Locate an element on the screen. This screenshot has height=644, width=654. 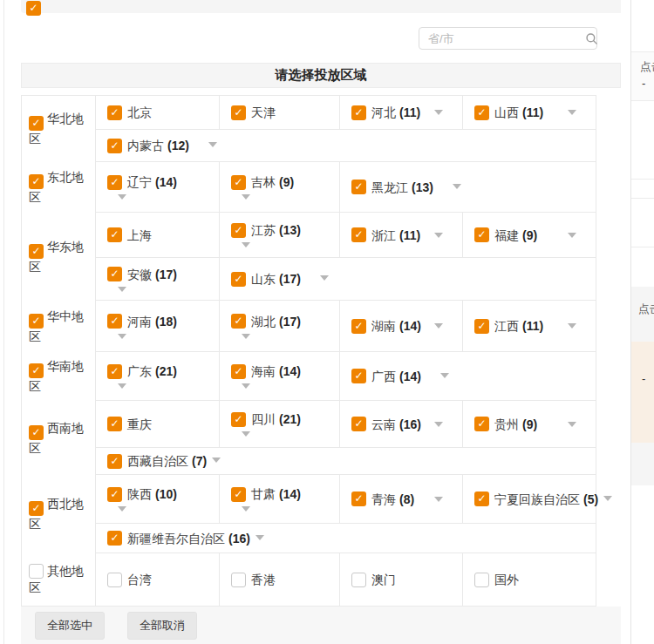
region-group-cell: ✓西南地区 is located at coordinates (59, 437).